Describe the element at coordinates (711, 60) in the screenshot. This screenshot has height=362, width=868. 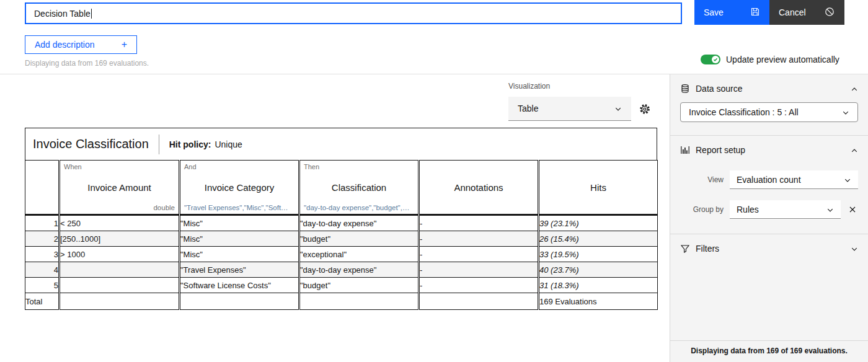
I see `update-preview-toggle` at that location.